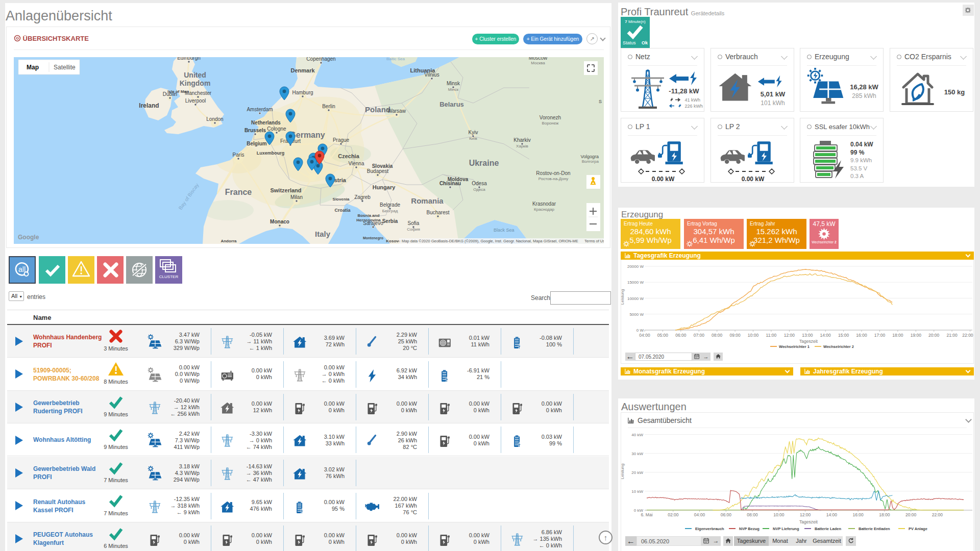 This screenshot has width=980, height=551. What do you see at coordinates (553, 179) in the screenshot?
I see `svg-text: Ростов-на-Дону` at bounding box center [553, 179].